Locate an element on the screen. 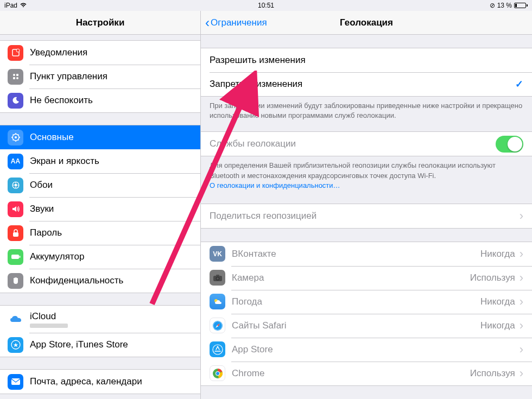 This screenshot has width=532, height=399. safari-icon is located at coordinates (217, 326).